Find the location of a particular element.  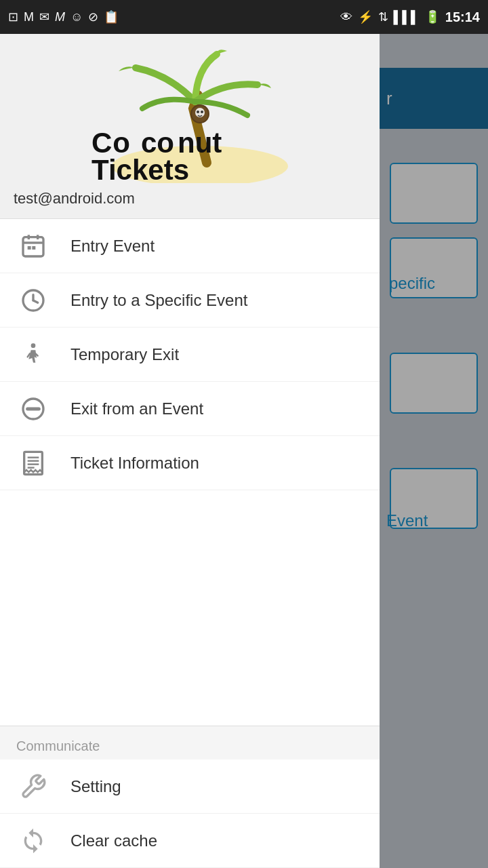

menu-item-setting: Setting is located at coordinates (190, 787).